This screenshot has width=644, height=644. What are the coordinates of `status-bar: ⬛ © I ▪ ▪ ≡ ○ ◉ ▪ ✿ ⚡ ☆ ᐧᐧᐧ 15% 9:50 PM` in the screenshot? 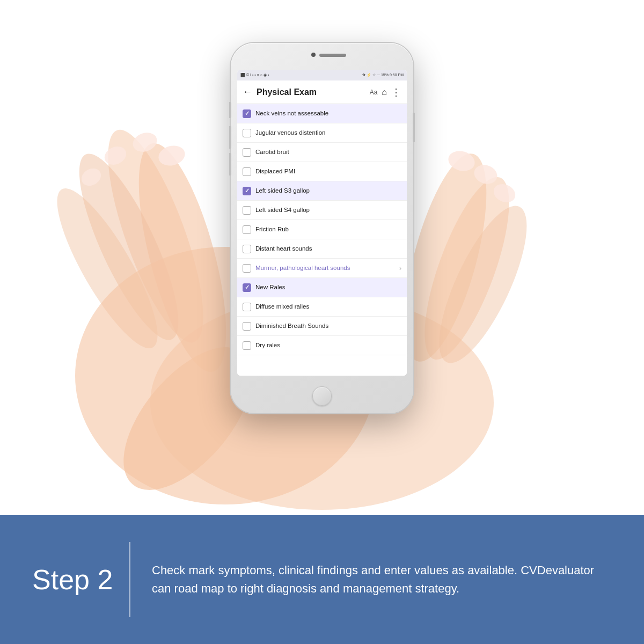 It's located at (322, 75).